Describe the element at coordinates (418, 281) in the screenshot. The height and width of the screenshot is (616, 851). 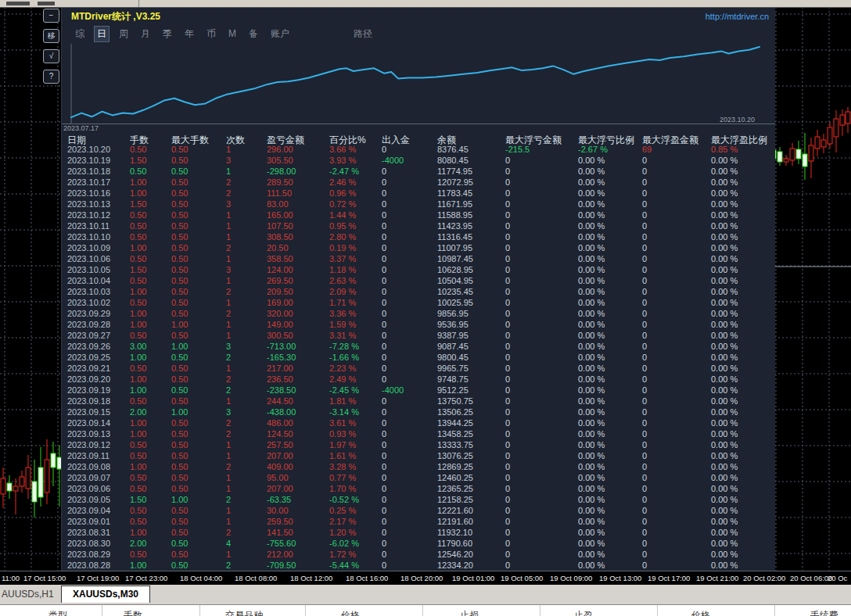
I see `table-row: 2023.10.040.500.501269.502.63 %010504.95…` at that location.